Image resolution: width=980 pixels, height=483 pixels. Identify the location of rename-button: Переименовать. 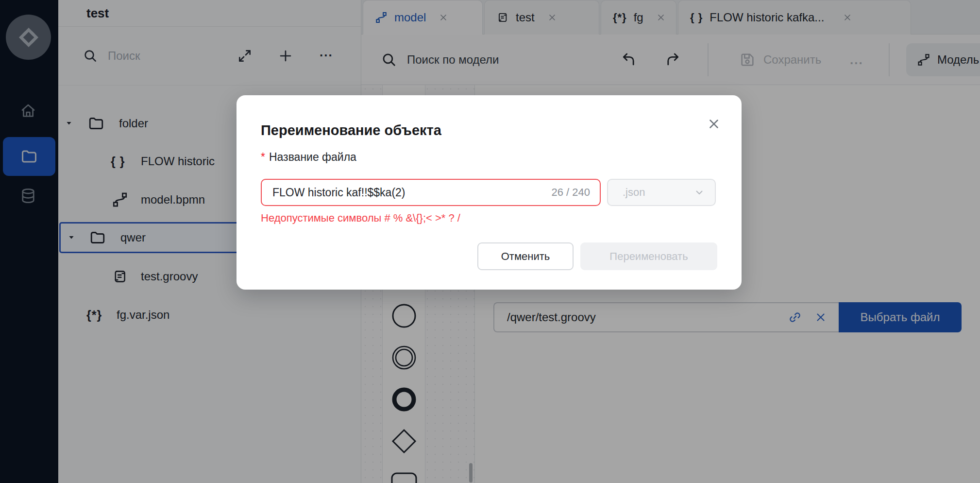
(649, 257).